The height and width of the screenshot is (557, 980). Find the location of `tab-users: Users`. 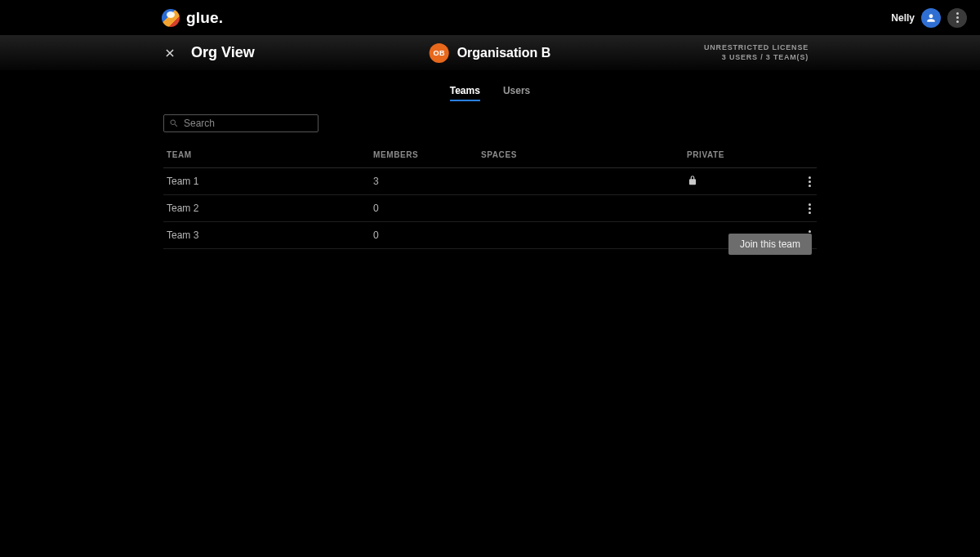

tab-users: Users is located at coordinates (516, 93).